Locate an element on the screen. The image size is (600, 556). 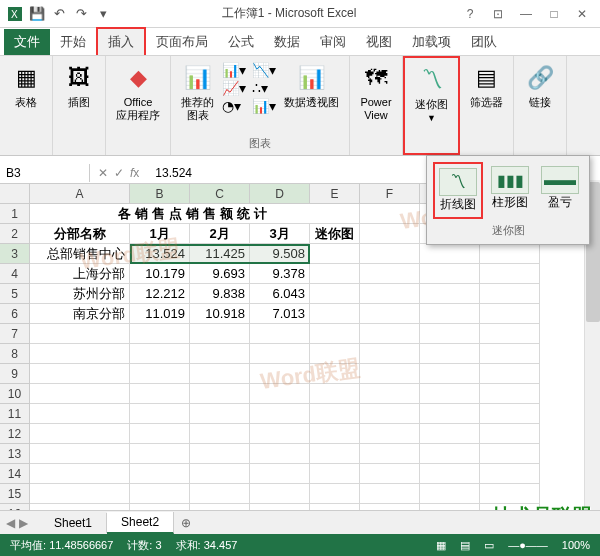
select-all-corner is located at coordinates (15, 194).